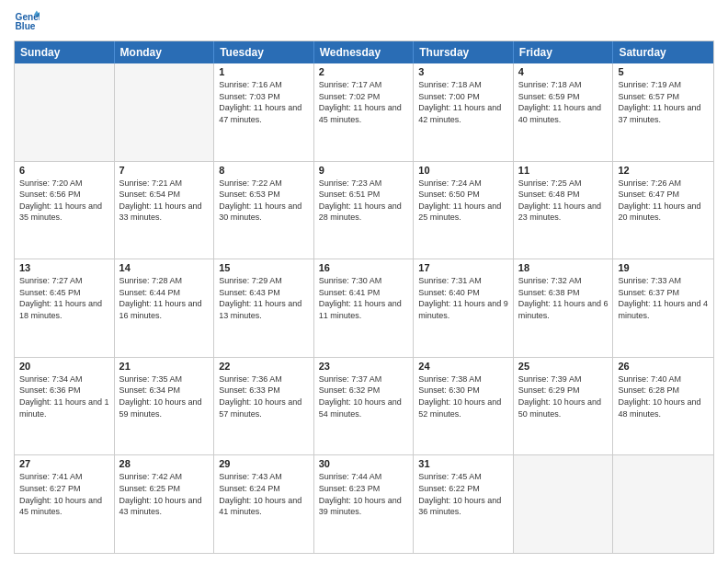  I want to click on day-cell-30: 30Sunrise: 7:44 AM Sunset: 6:23 PM Dayli…, so click(364, 504).